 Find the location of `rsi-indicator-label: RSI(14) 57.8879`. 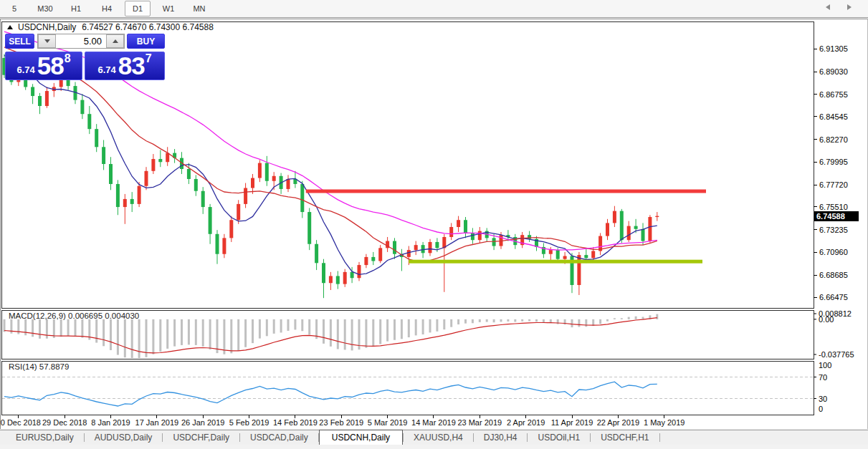

rsi-indicator-label: RSI(14) 57.8879 is located at coordinates (39, 367).